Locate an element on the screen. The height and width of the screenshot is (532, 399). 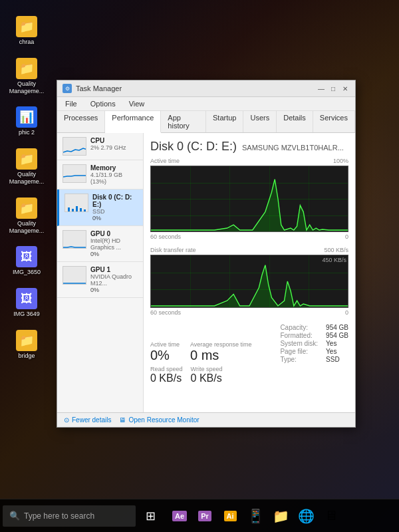
desktop-icon-graphic: 📊 phic 2 is located at coordinates (27, 121).